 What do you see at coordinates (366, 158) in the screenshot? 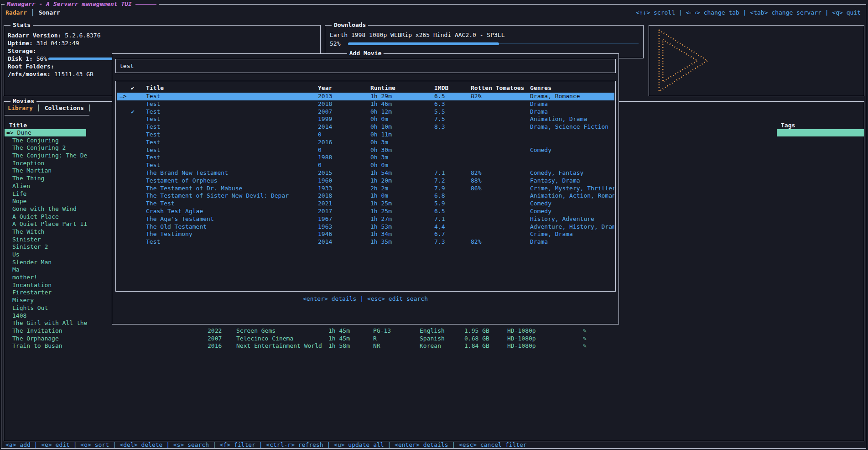
I see `search-result-row: Test19880h 3m` at bounding box center [366, 158].